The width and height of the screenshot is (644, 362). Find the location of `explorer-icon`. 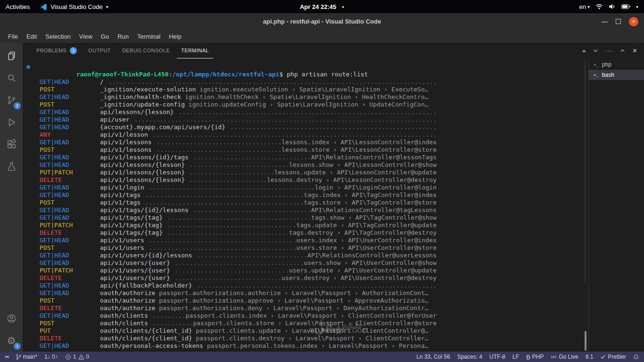

explorer-icon is located at coordinates (11, 56).